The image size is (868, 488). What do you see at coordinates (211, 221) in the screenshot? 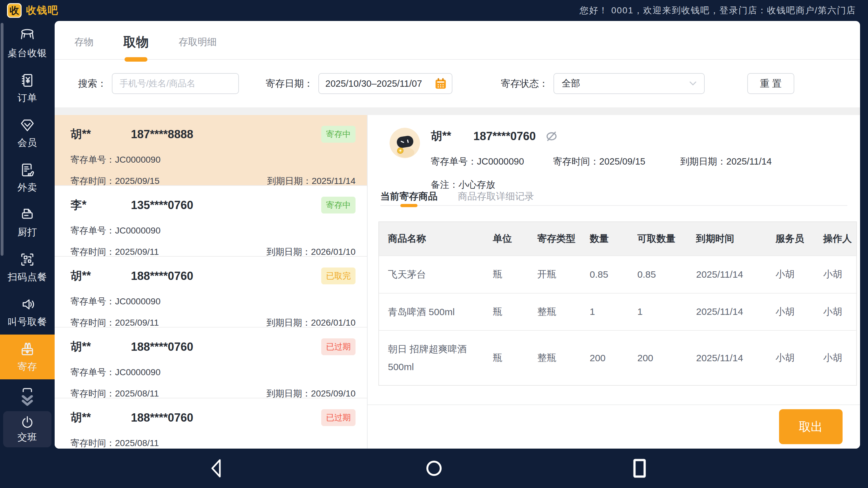
I see `deposit-list-item: 李*135****0760寄存中寄存单号：JC0000090寄存时间：2025/…` at bounding box center [211, 221].